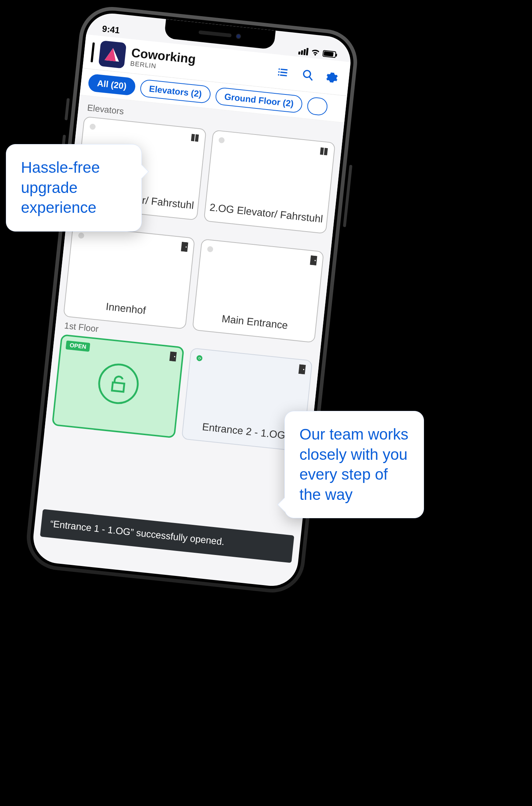  What do you see at coordinates (354, 465) in the screenshot?
I see `callout-right: Our team works closely with you every st…` at bounding box center [354, 465].